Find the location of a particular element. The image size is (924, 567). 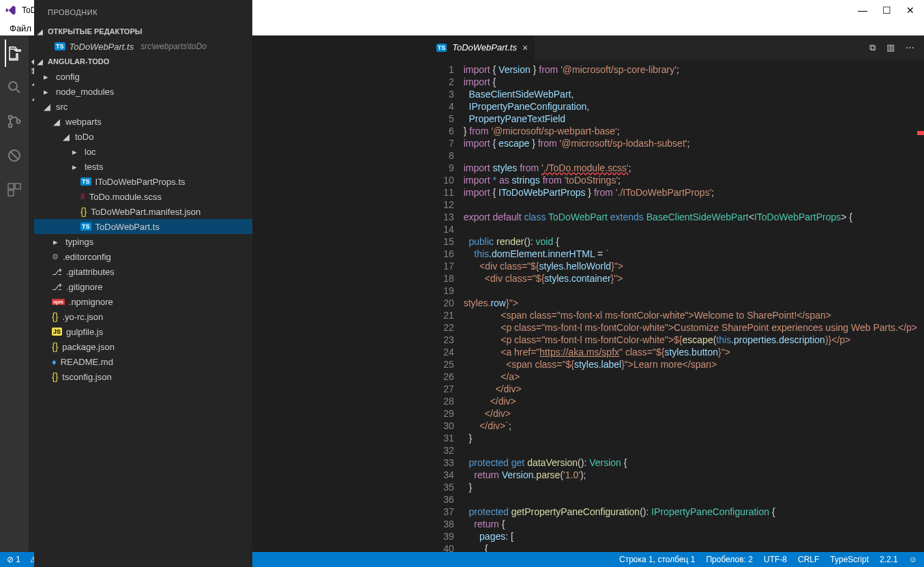

folder-node-modules: ▸node_modules is located at coordinates (143, 91).